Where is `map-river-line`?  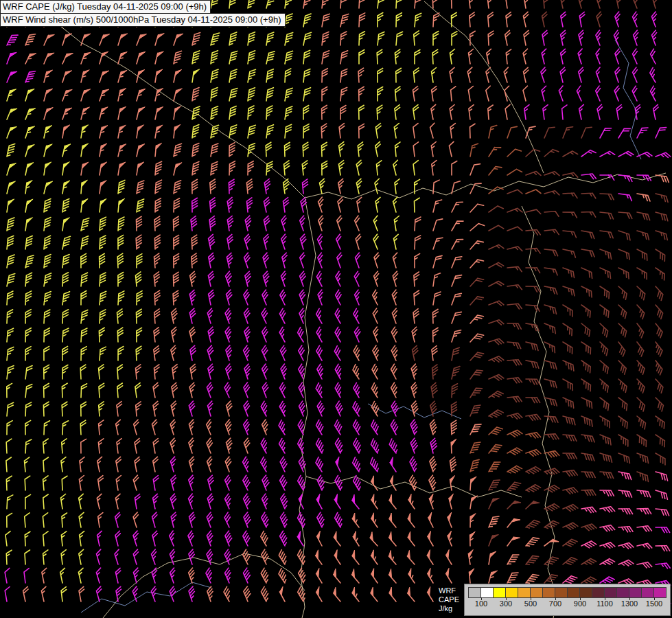 map-river-line is located at coordinates (628, 100).